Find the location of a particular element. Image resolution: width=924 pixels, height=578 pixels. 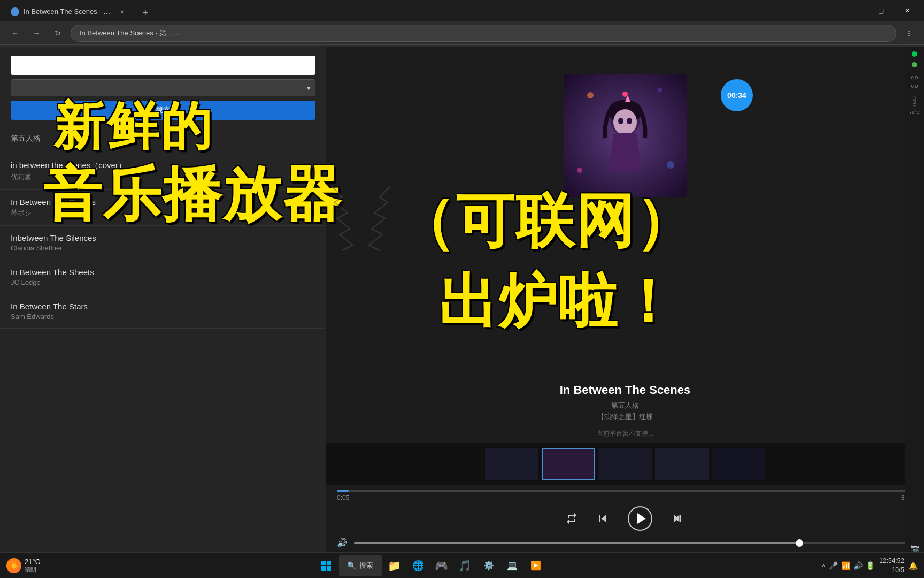

screenshot-icon: 📷 is located at coordinates (914, 548).